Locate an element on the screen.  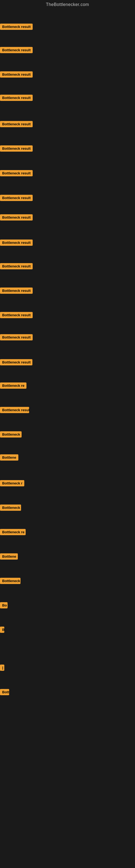
bottleneck-result-item: | is located at coordinates (2, 668).